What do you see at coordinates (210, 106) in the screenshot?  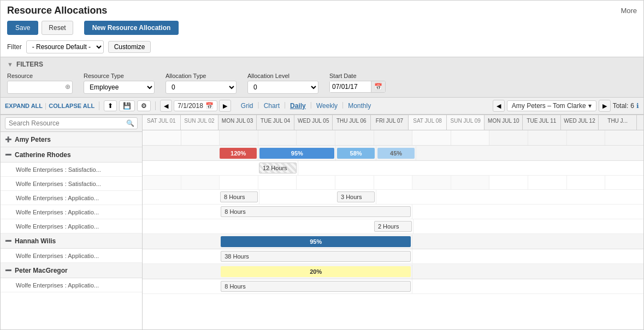 I see `date-calendar-icon: 📅` at bounding box center [210, 106].